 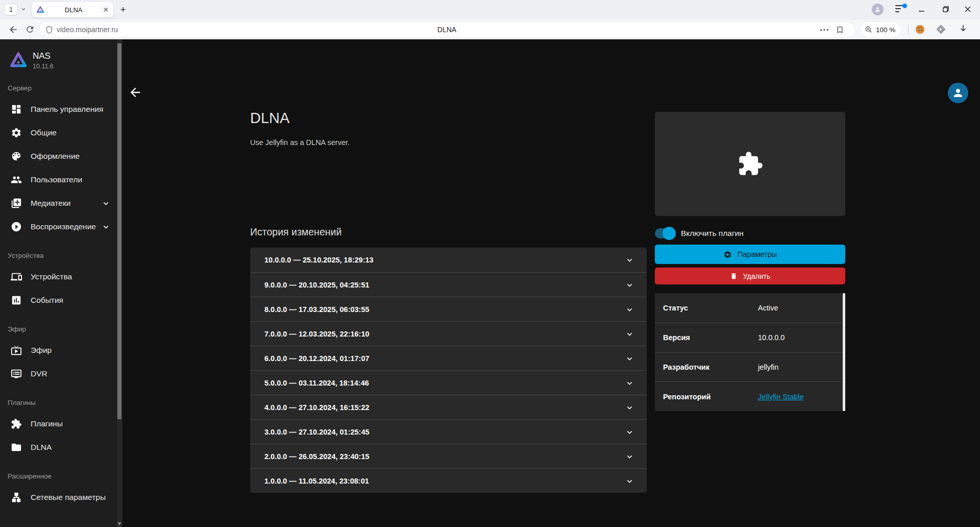 What do you see at coordinates (16, 109) in the screenshot?
I see `dashboard-icon` at bounding box center [16, 109].